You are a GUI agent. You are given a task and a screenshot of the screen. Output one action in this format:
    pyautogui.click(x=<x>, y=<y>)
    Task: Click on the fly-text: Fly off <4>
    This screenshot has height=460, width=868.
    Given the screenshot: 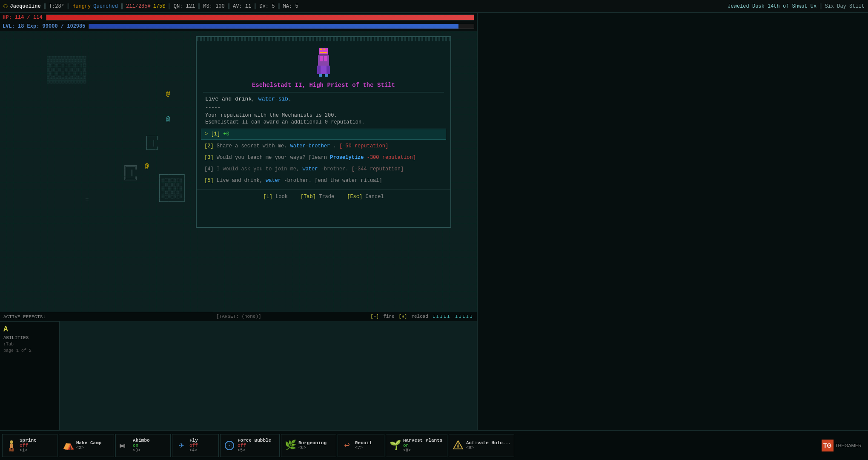 What is the action you would take?
    pyautogui.click(x=194, y=446)
    